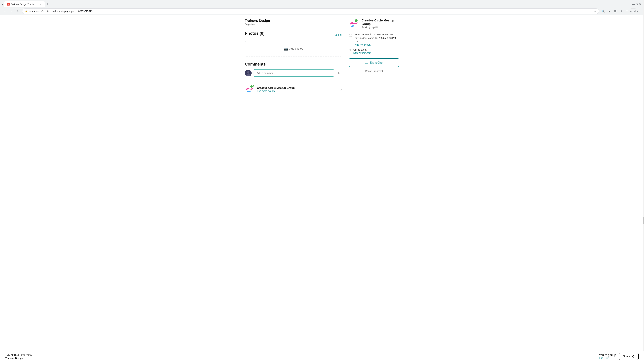  I want to click on photos-see-all-link: See all, so click(338, 35).